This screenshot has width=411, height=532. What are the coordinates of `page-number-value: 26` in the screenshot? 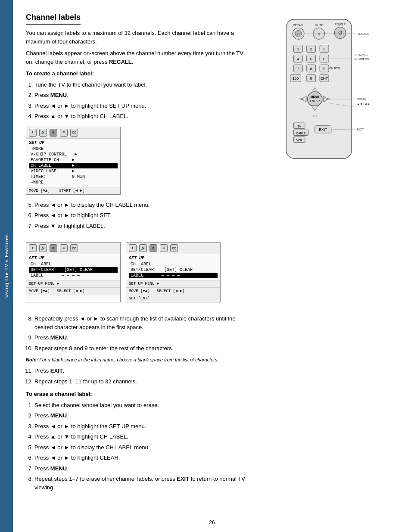 It's located at (212, 523).